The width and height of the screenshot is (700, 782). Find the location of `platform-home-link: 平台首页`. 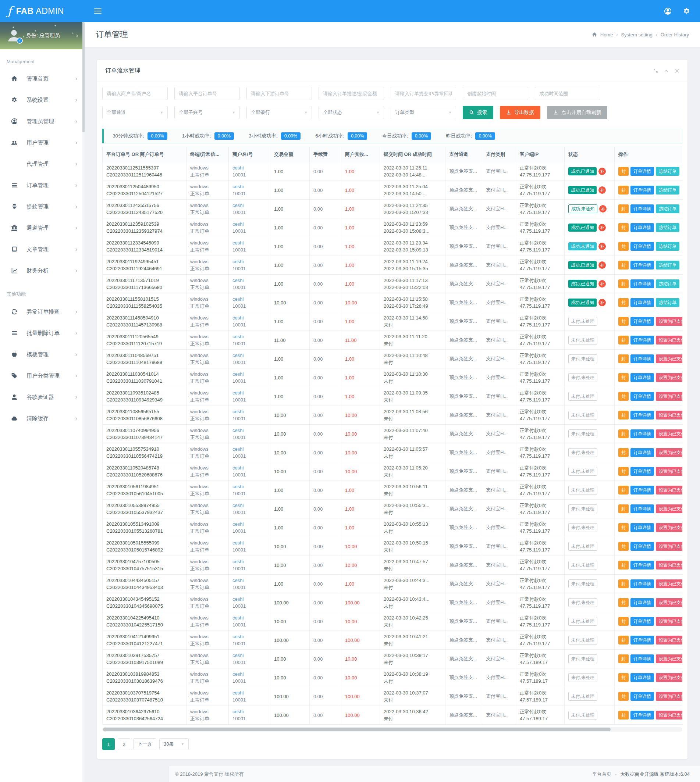

platform-home-link: 平台首页 is located at coordinates (602, 774).